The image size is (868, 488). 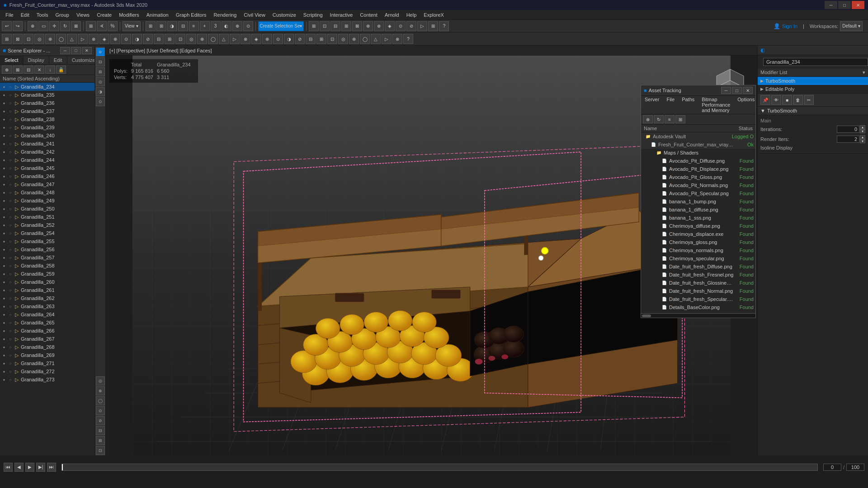 What do you see at coordinates (65, 51) in the screenshot?
I see `se-minimize: ─` at bounding box center [65, 51].